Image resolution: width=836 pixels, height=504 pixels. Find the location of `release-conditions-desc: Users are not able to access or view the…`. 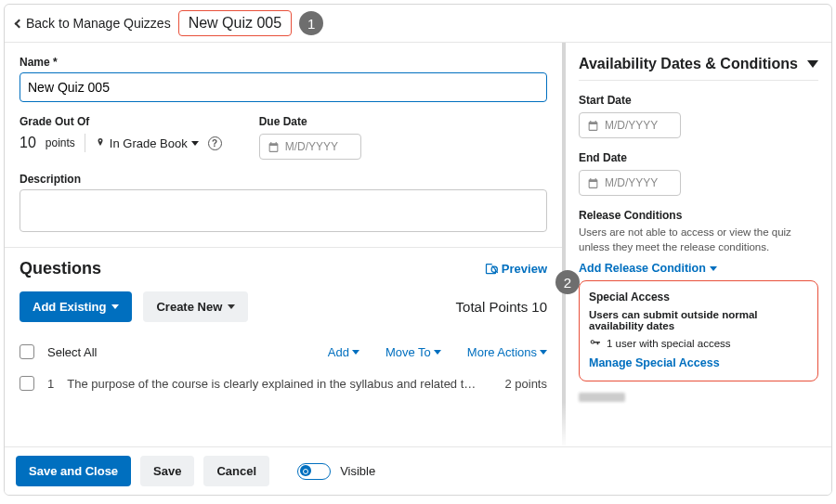

release-conditions-desc: Users are not able to access or view the… is located at coordinates (699, 239).